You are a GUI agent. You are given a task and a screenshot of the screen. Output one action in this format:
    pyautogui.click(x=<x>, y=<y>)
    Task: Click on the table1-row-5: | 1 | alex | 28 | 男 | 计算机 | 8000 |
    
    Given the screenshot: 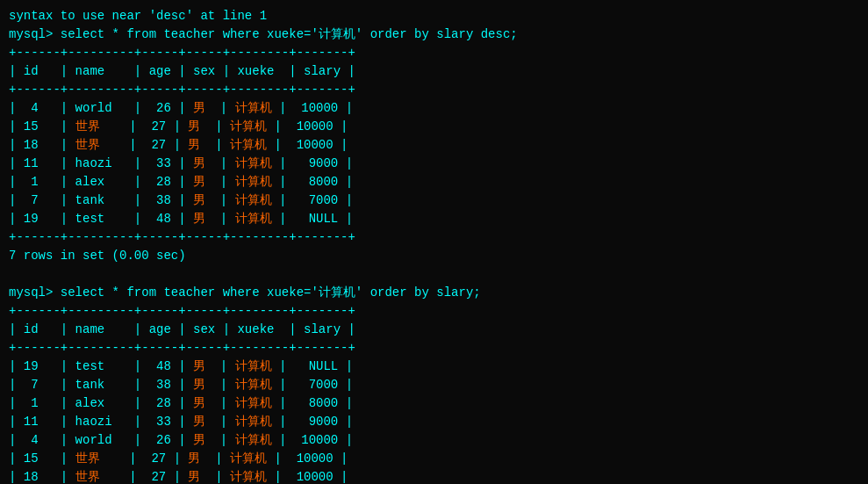 What is the action you would take?
    pyautogui.click(x=434, y=183)
    